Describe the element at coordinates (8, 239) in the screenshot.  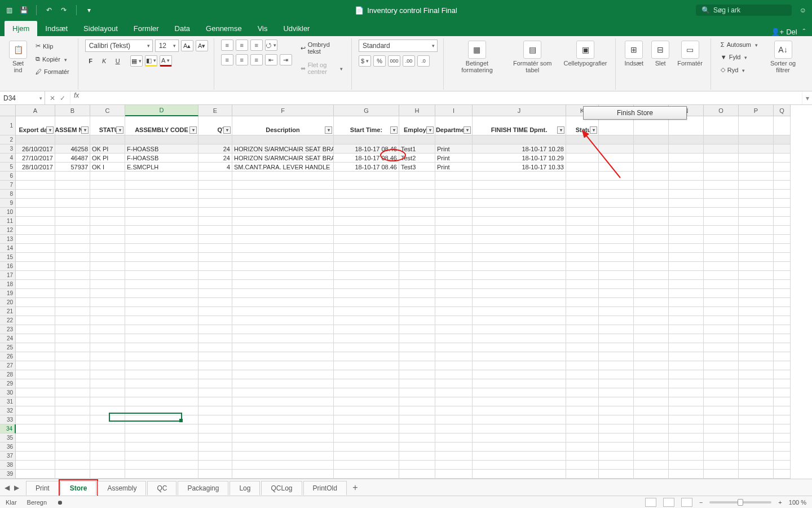
I see `row-header: 13` at that location.